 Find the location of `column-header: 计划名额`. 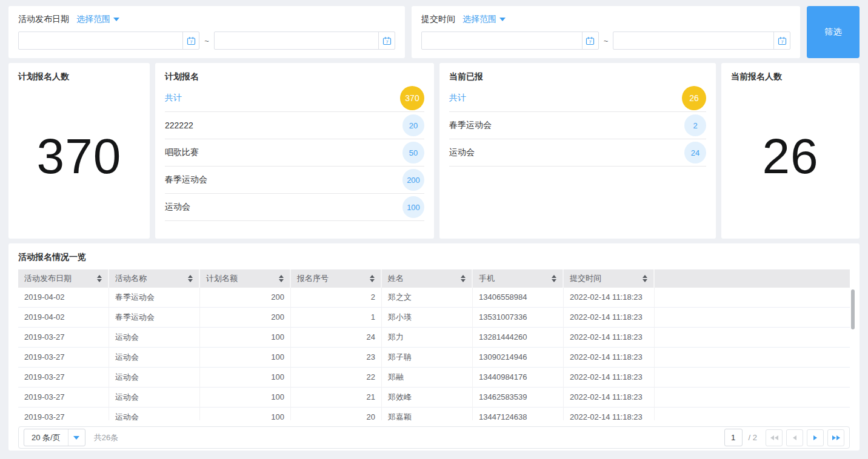

column-header: 计划名额 is located at coordinates (245, 279).